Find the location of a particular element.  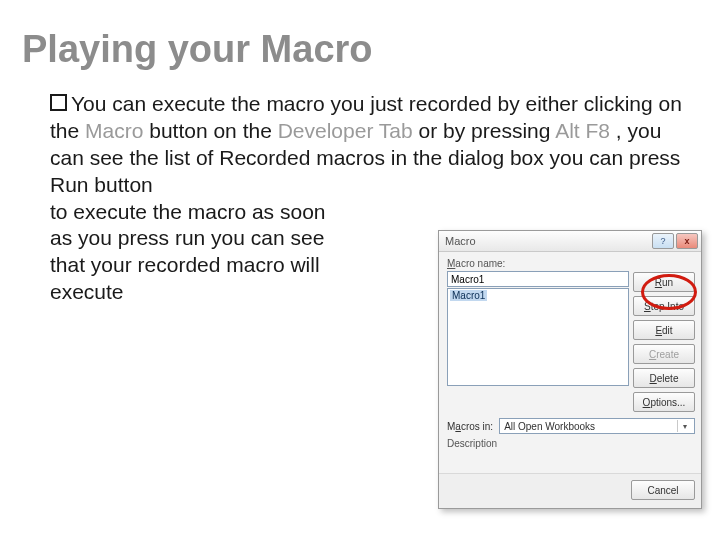

bullet-icon is located at coordinates (58, 102).